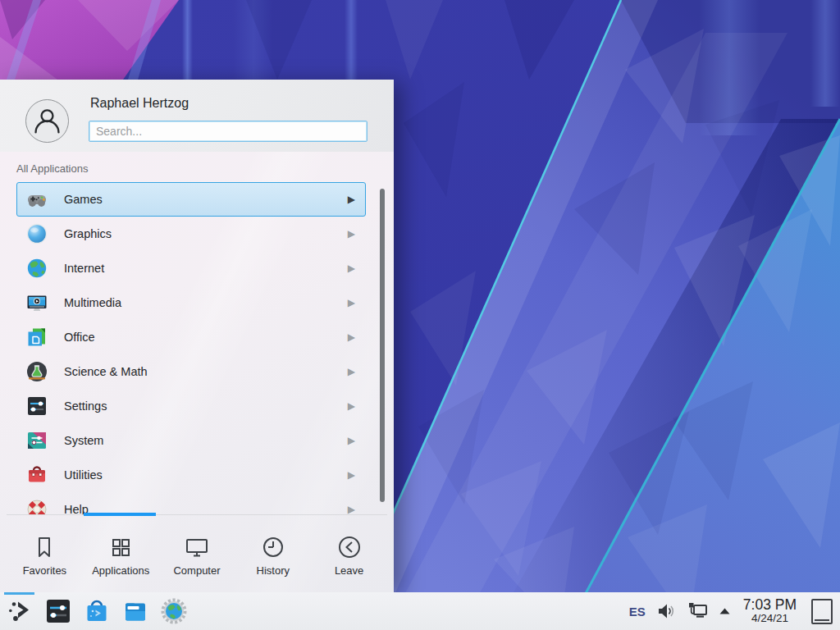 This screenshot has width=840, height=630. I want to click on category-label: System, so click(84, 441).